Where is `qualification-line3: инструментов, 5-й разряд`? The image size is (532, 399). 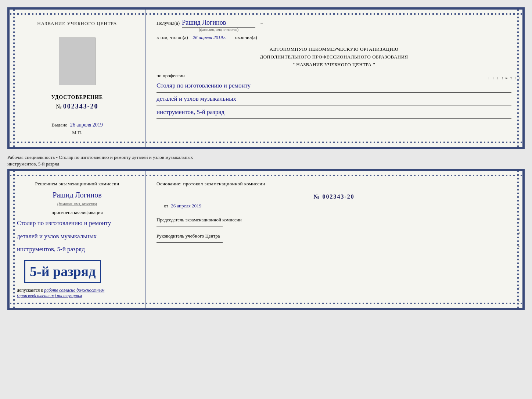
qualification-line3: инструментов, 5-й разряд is located at coordinates (77, 250).